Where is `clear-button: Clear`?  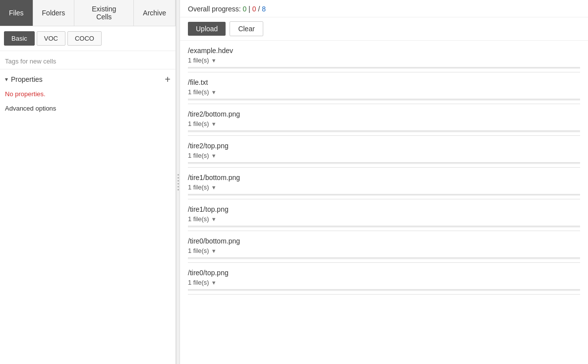 clear-button: Clear is located at coordinates (246, 29).